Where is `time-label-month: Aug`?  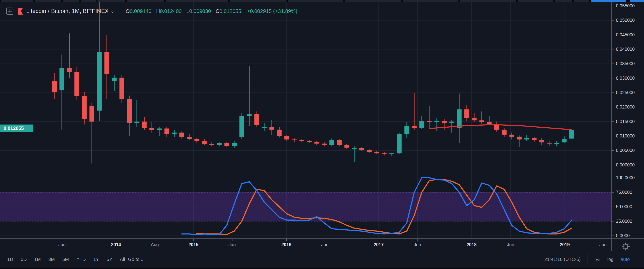 time-label-month: Aug is located at coordinates (155, 245).